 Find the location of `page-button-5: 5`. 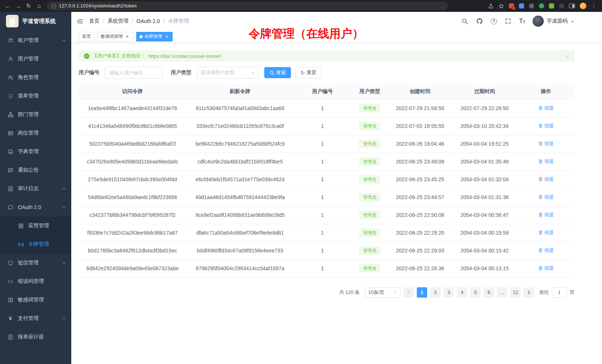

page-button-5: 5 is located at coordinates (475, 292).